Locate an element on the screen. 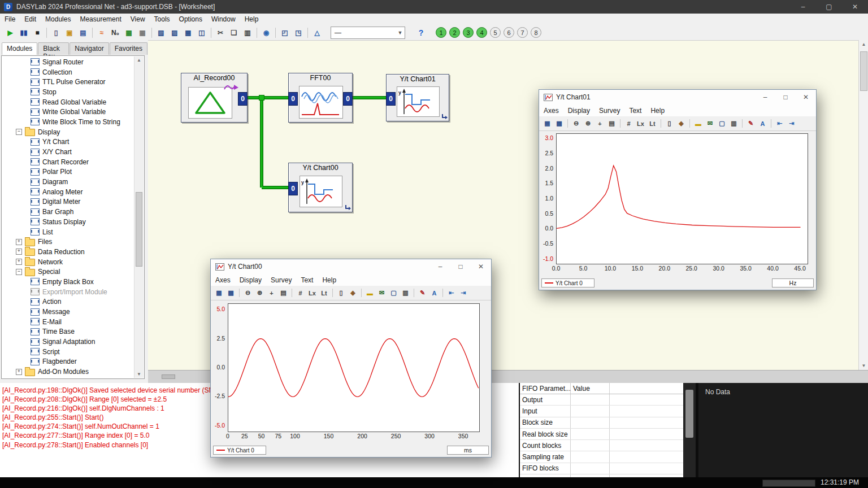  chart-menu-item: Survey is located at coordinates (609, 111).